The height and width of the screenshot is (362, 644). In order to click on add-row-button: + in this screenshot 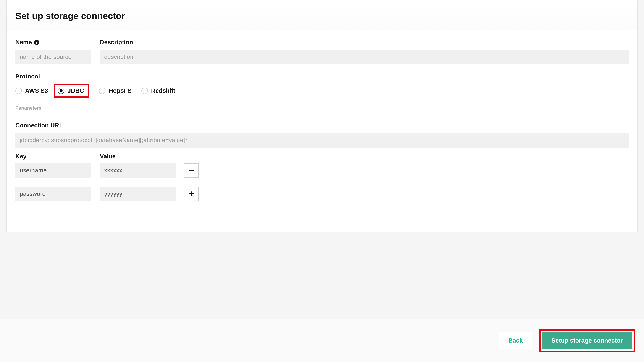, I will do `click(192, 194)`.